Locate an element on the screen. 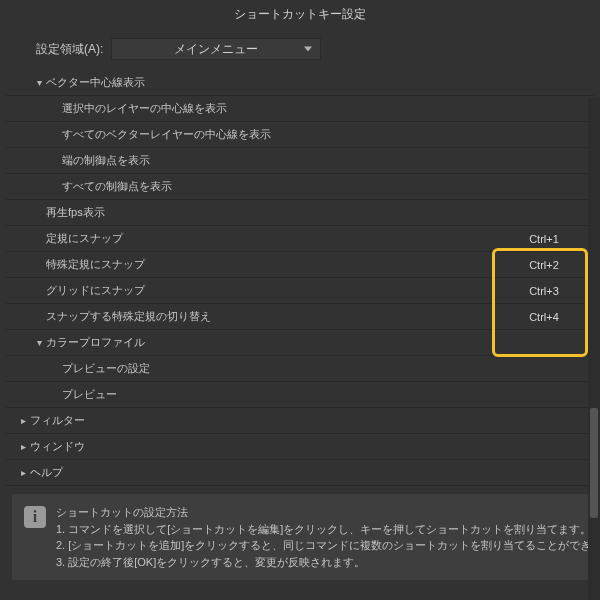 This screenshot has height=600, width=600. setting-area-value: メインメニュー is located at coordinates (216, 50).